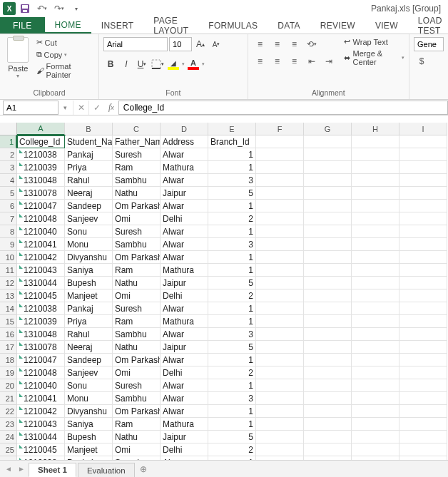 This screenshot has width=448, height=477. Describe the element at coordinates (31, 108) in the screenshot. I see `name-box` at that location.